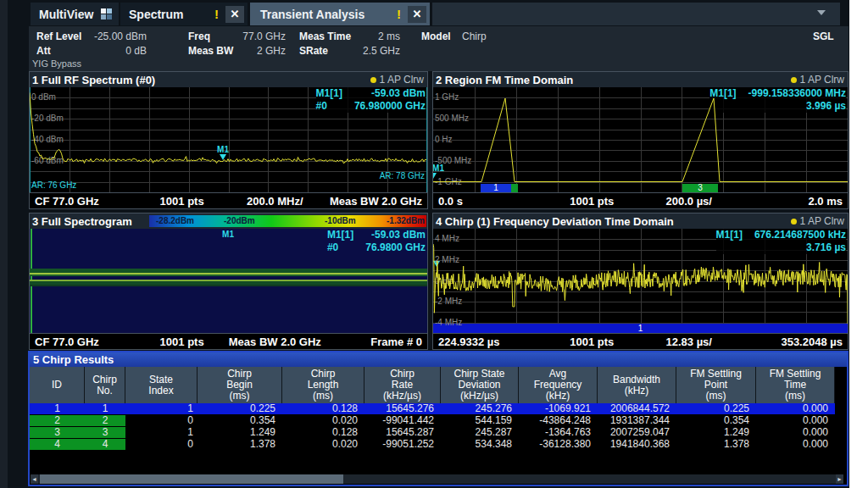 The image size is (868, 488). Describe the element at coordinates (314, 51) in the screenshot. I see `srate-label: SRate` at that location.